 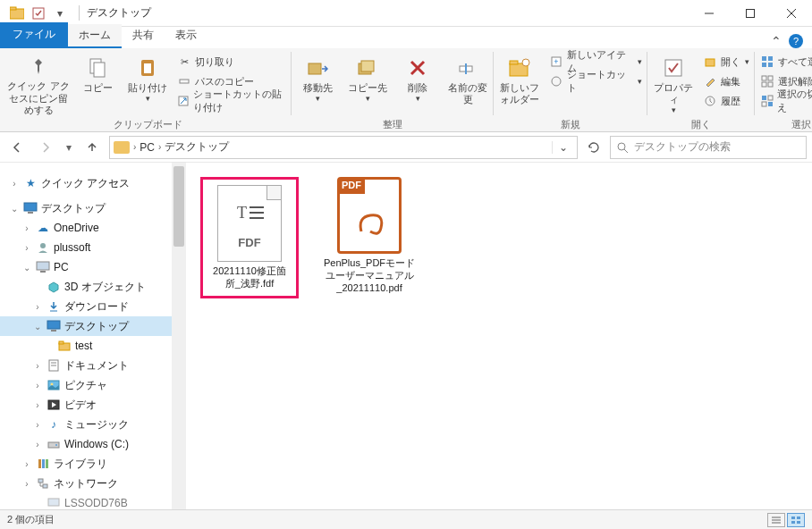 What do you see at coordinates (241, 213) in the screenshot?
I see `svg-text: T` at bounding box center [241, 213].